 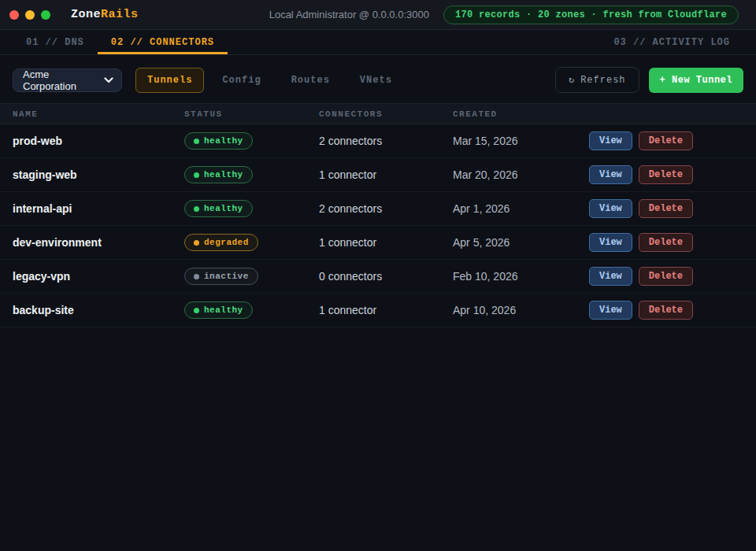 I want to click on admin-address-text: Local Administrator @ 0.0.0.0:3000, so click(x=350, y=14).